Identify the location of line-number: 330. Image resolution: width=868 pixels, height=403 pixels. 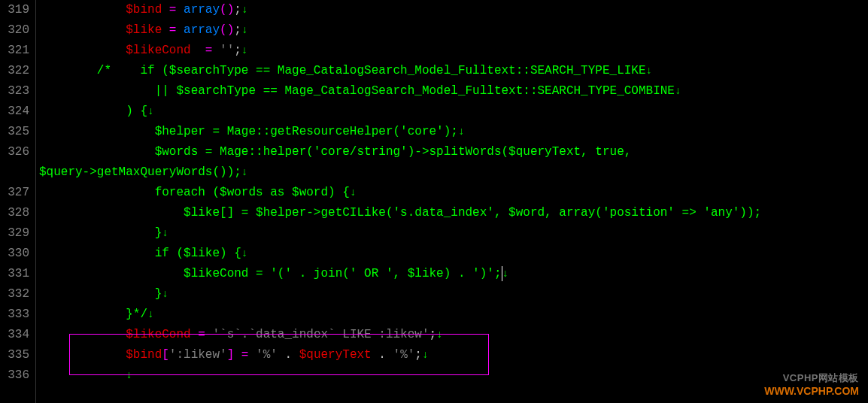
(17, 254).